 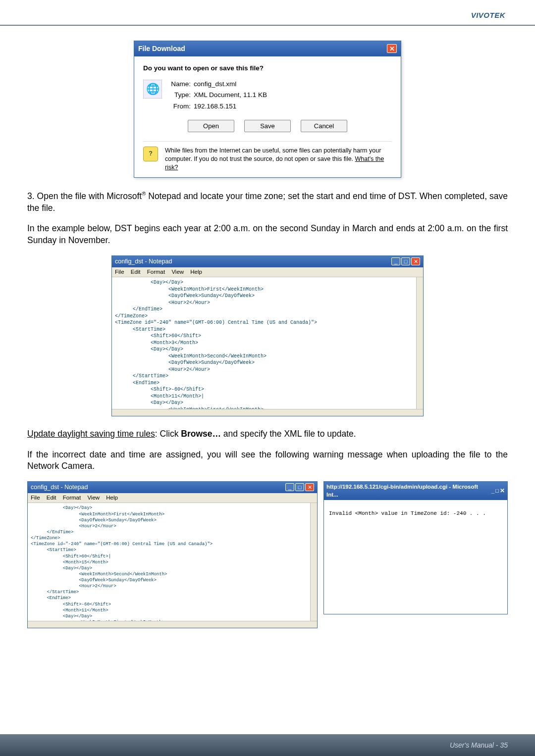 What do you see at coordinates (268, 434) in the screenshot?
I see `update-dst-line: Update daylight saving time rules: Click…` at bounding box center [268, 434].